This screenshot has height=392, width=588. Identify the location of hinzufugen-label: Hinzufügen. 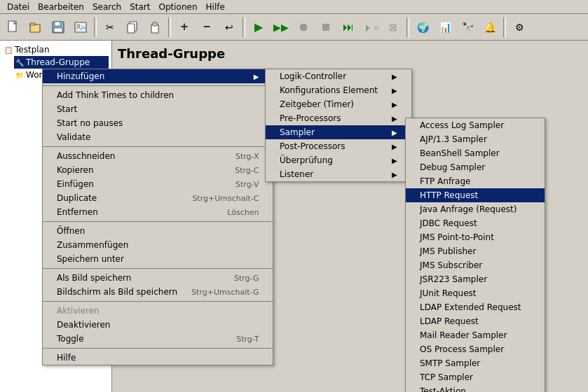
(81, 76).